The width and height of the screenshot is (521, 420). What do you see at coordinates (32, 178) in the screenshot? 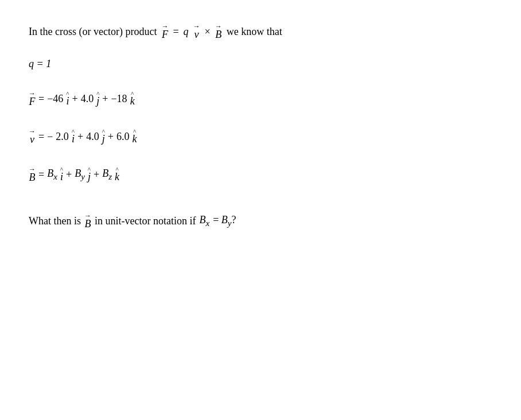
I see `B-eq-letter: B` at bounding box center [32, 178].